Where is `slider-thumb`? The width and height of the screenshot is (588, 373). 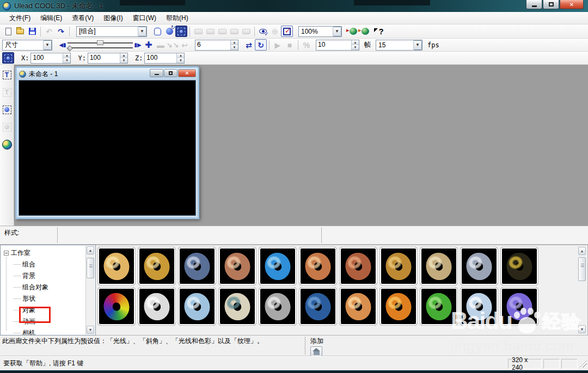
slider-thumb is located at coordinates (100, 42).